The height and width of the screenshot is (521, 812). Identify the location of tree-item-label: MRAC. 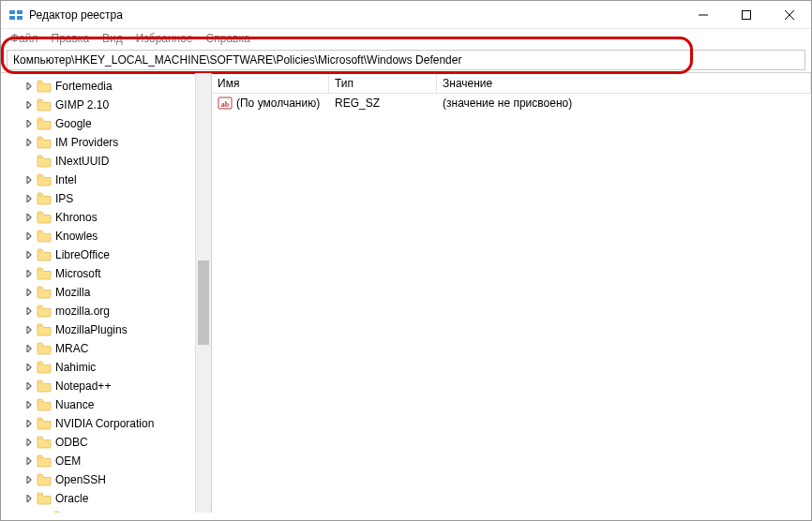
(71, 349).